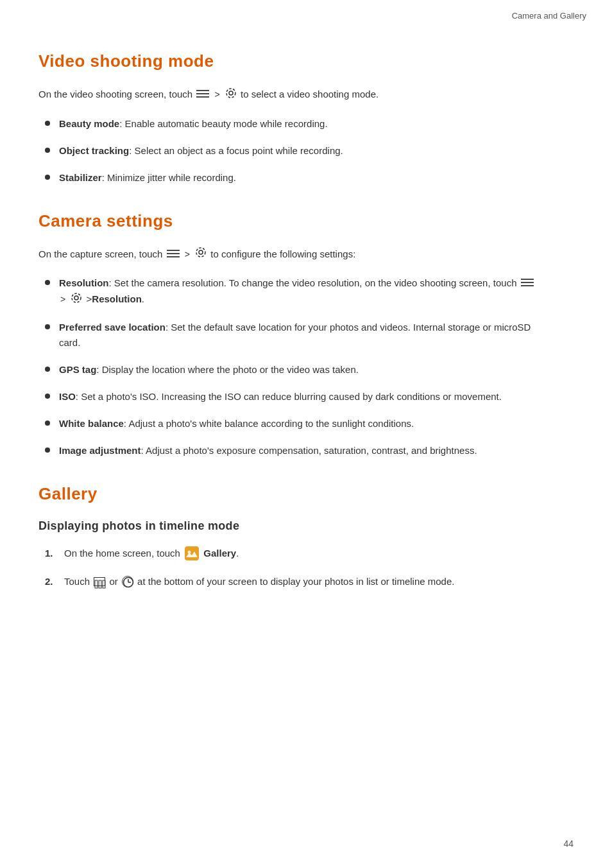 The height and width of the screenshot is (868, 612). I want to click on term-object-tracking: Object tracking, so click(94, 150).